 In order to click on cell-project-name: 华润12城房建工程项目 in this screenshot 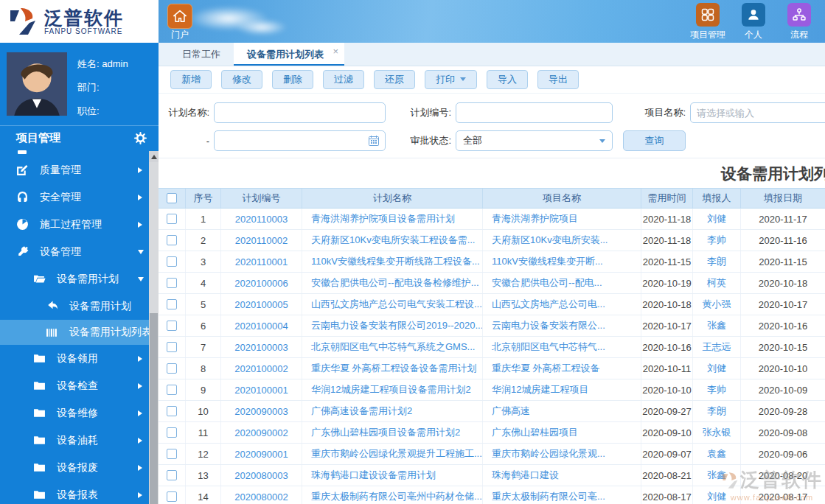, I will do `click(562, 390)`.